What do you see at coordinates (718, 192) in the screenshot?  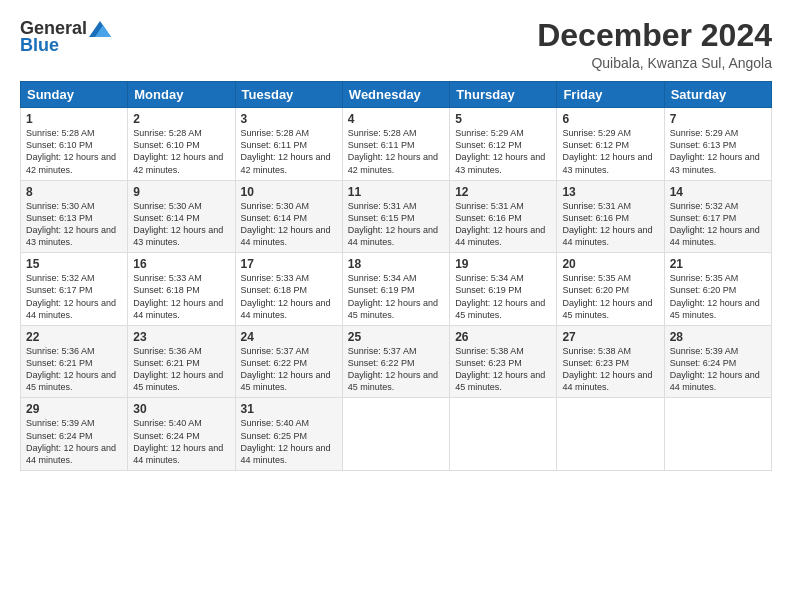 I see `day-number: 14` at bounding box center [718, 192].